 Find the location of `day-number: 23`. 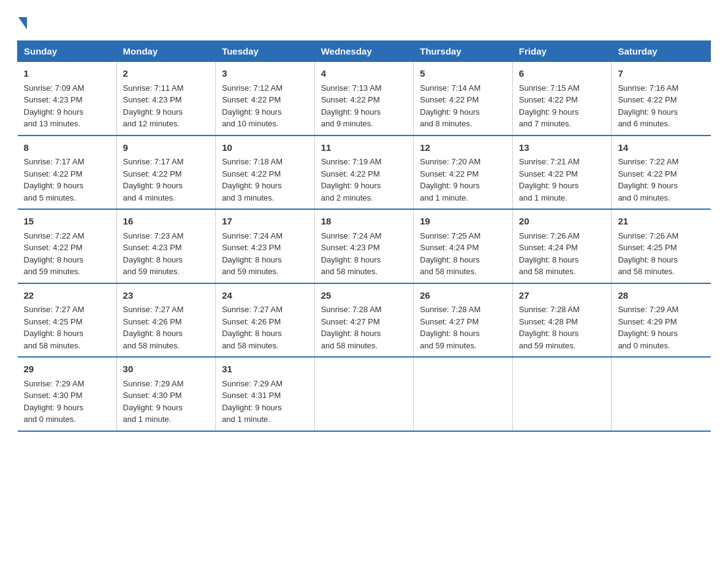

day-number: 23 is located at coordinates (167, 296).